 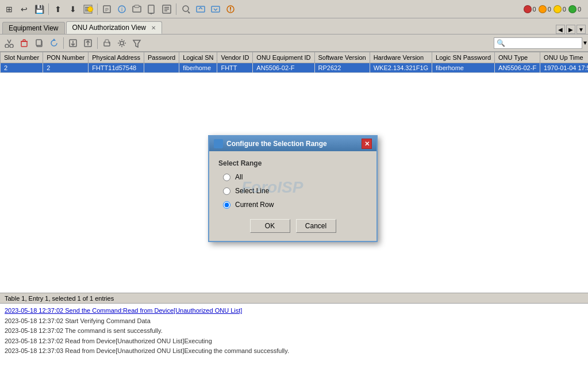 What do you see at coordinates (564, 68) in the screenshot?
I see `cell-onu-up-time: 1970-01-04 17:57:37` at bounding box center [564, 68].